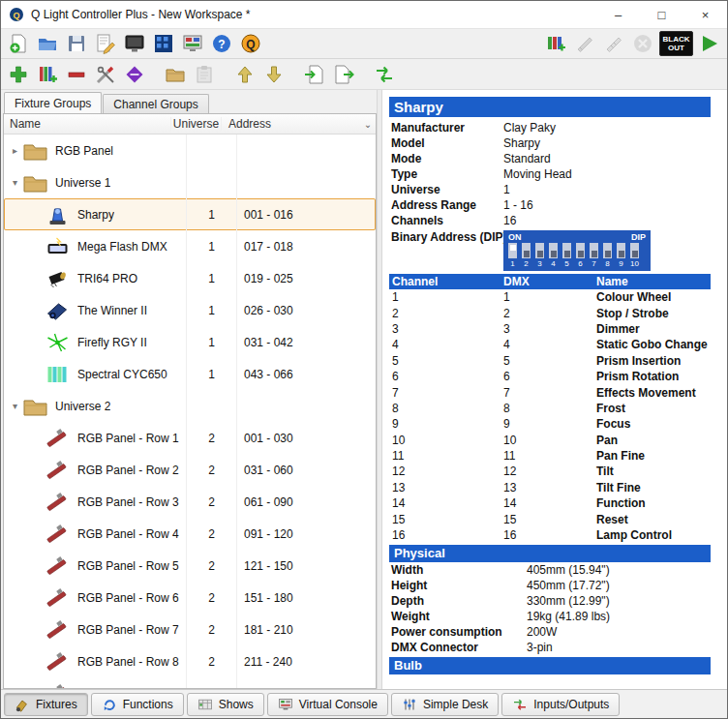  Describe the element at coordinates (190, 374) in the screenshot. I see `tree-row: Spectral CYC650 1 043 - 066` at that location.